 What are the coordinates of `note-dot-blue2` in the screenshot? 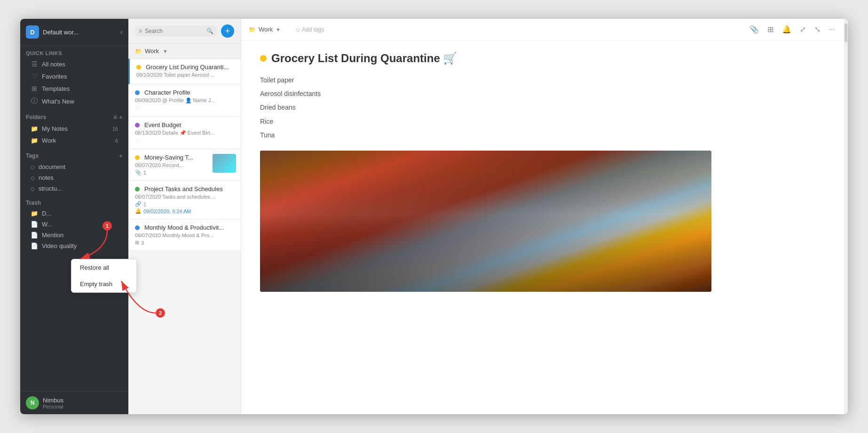 It's located at (137, 228).